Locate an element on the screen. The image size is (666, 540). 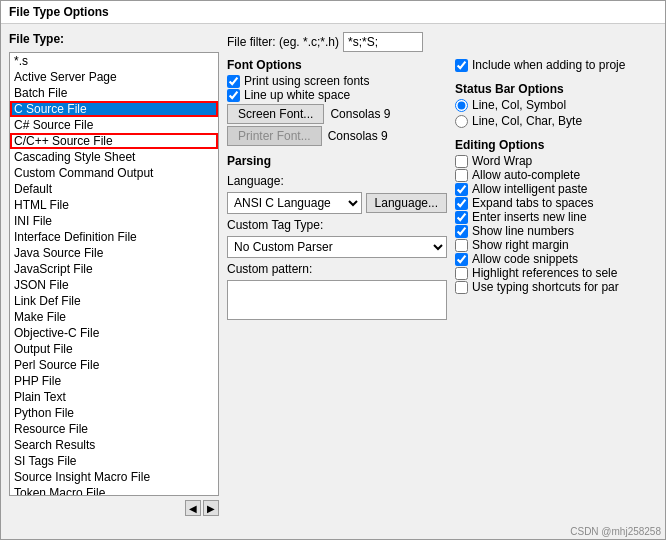
editing-option-label: Expand tabs to spaces is located at coordinates (532, 203).